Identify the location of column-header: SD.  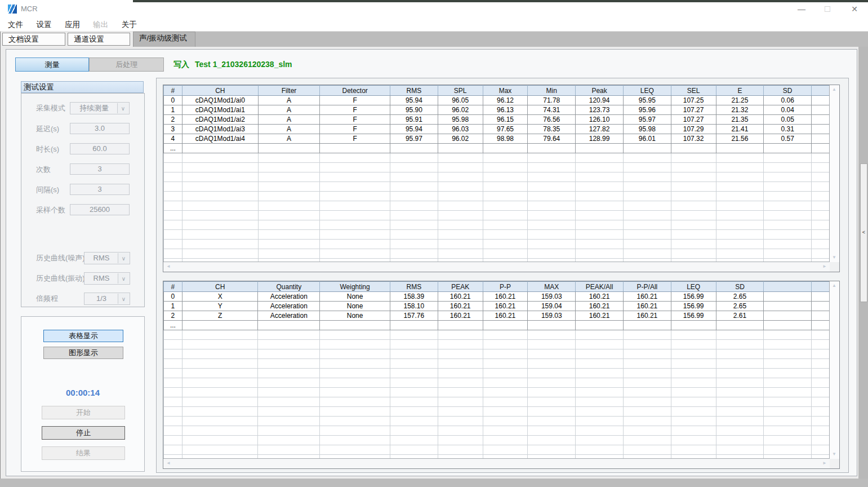
(740, 287).